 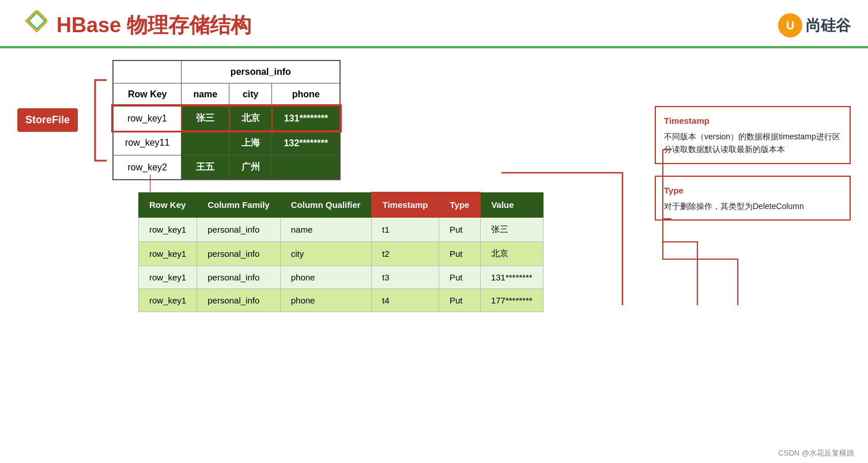 I want to click on right-annotations: Timestamp 不同版本（version）的数据根据timestamp进行区…, so click(x=753, y=186).